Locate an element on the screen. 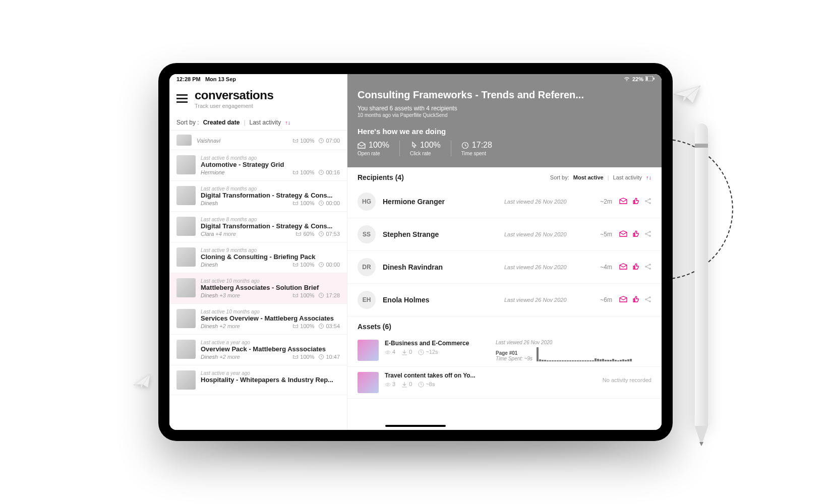 The width and height of the screenshot is (831, 504). recipient-time: ~2m is located at coordinates (602, 202).